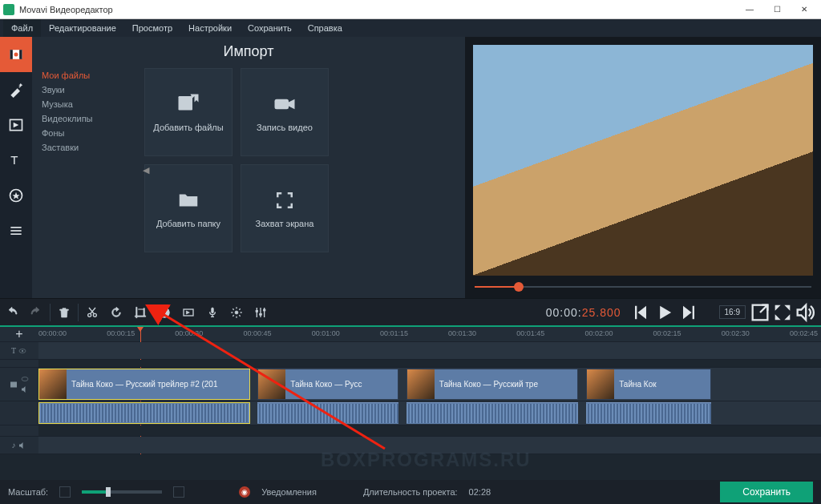 This screenshot has width=821, height=504. What do you see at coordinates (410, 492) in the screenshot?
I see `duration-label: Длительность проекта:` at bounding box center [410, 492].